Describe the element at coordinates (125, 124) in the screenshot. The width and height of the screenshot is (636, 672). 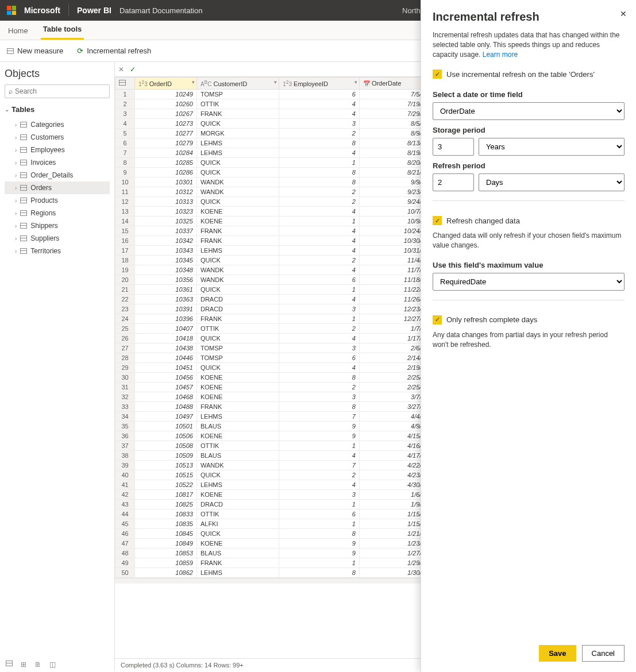
I see `row-number: 4` at that location.